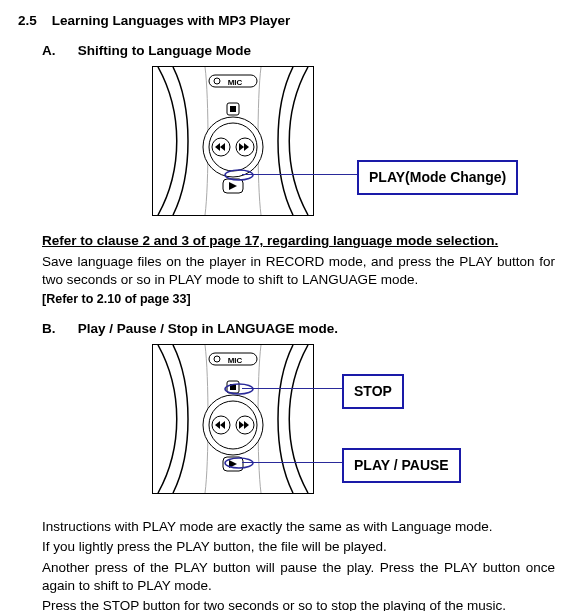 Image resolution: width=573 pixels, height=611 pixels. Describe the element at coordinates (298, 271) in the screenshot. I see `a-paragraph-1: Save language files on the player in REC…` at that location.